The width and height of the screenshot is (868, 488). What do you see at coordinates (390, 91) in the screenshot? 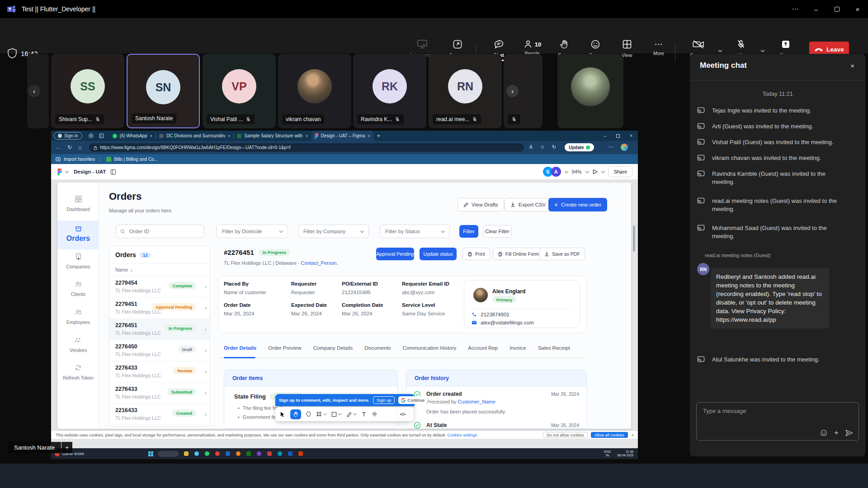
I see `participant-tile: RK Ravindra K...` at bounding box center [390, 91].